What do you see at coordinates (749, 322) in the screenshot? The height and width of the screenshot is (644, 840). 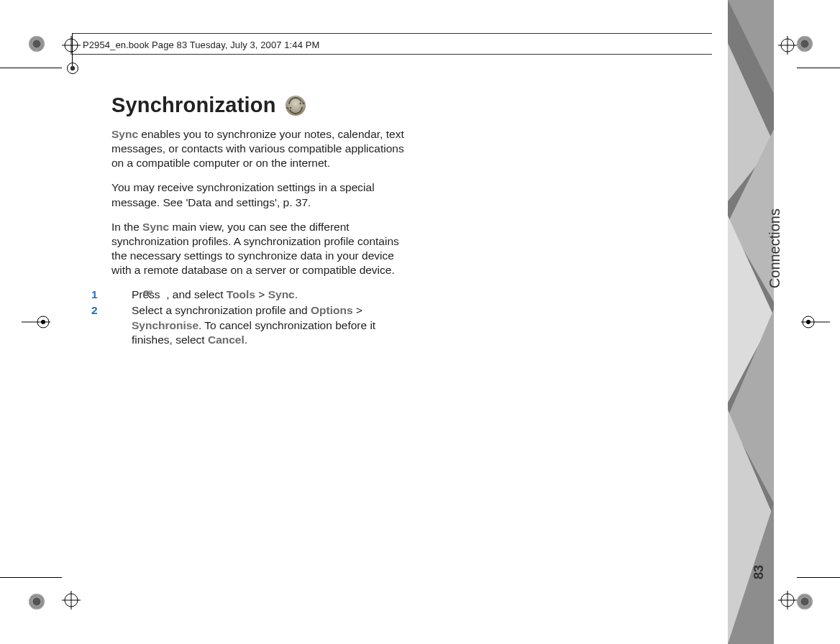 I see `sidebar-decoration` at bounding box center [749, 322].